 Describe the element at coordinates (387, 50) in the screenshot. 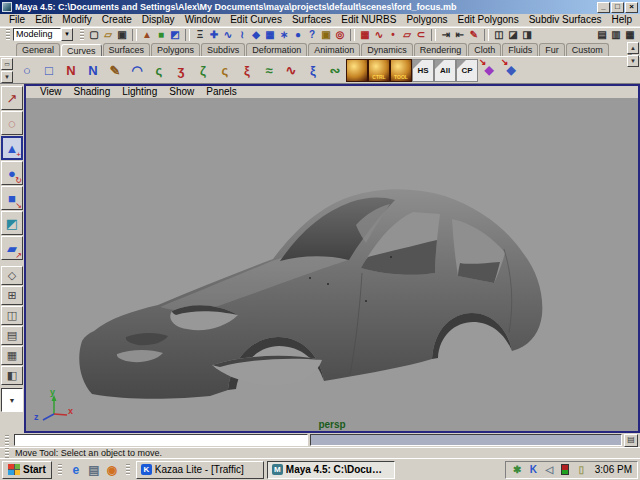

I see `shelf-tab: Dynamics` at that location.